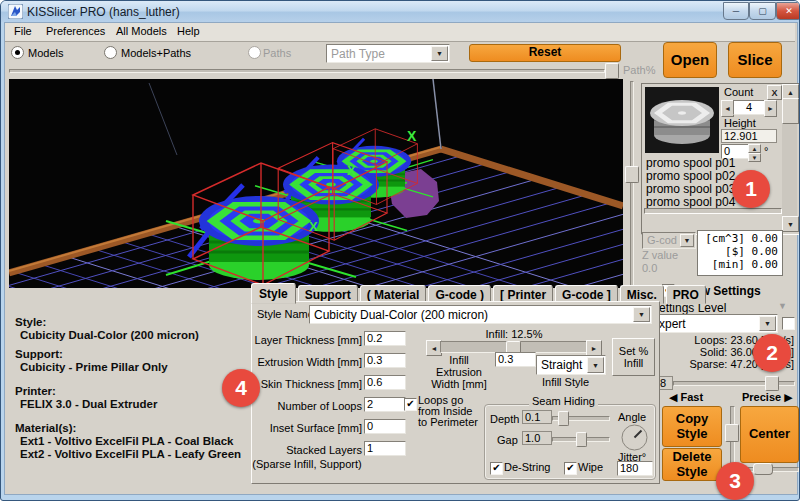 The height and width of the screenshot is (501, 800). Describe the element at coordinates (400, 32) in the screenshot. I see `menu-bar: File Preferences All Models Help` at that location.